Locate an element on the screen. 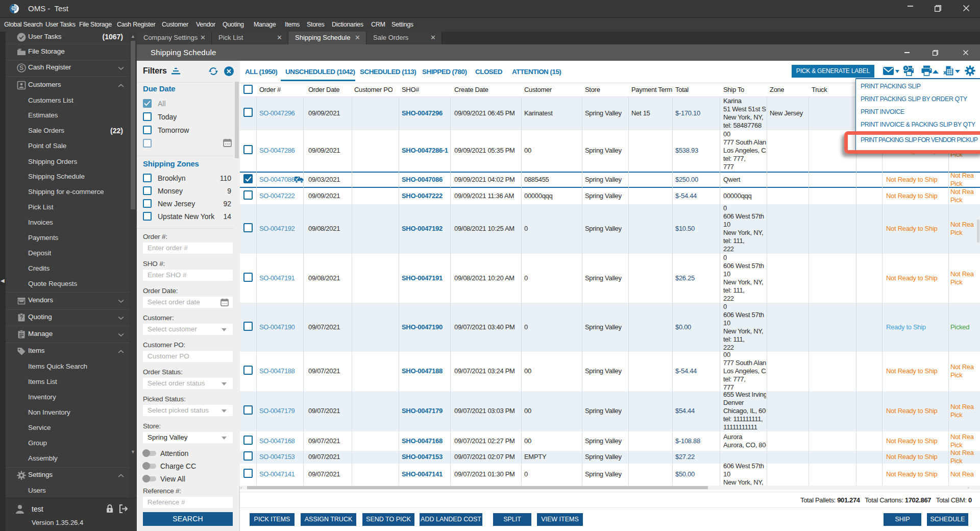 The image size is (980, 531). svg-text: S is located at coordinates (21, 68).